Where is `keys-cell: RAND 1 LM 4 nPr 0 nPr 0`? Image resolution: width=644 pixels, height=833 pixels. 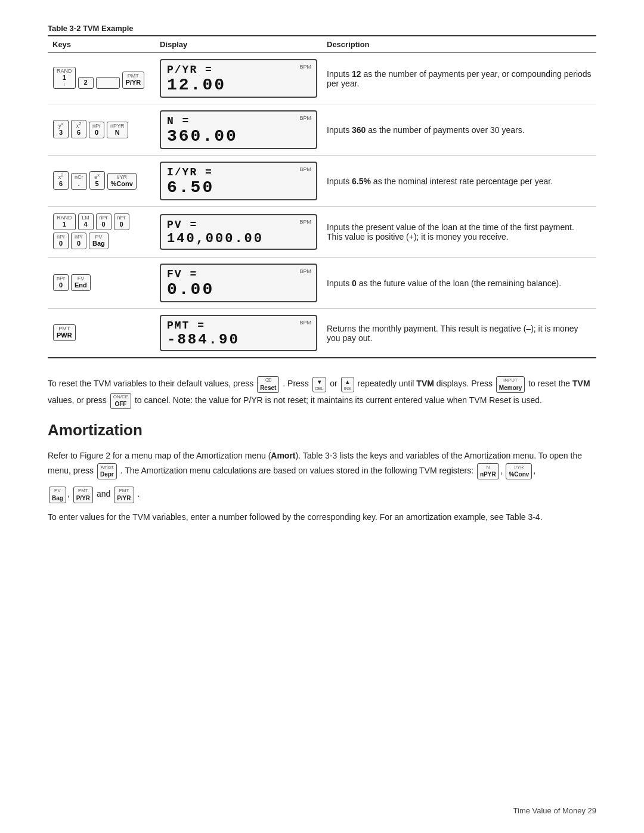
keys-cell: RAND 1 LM 4 nPr 0 nPr 0 is located at coordinates (101, 233).